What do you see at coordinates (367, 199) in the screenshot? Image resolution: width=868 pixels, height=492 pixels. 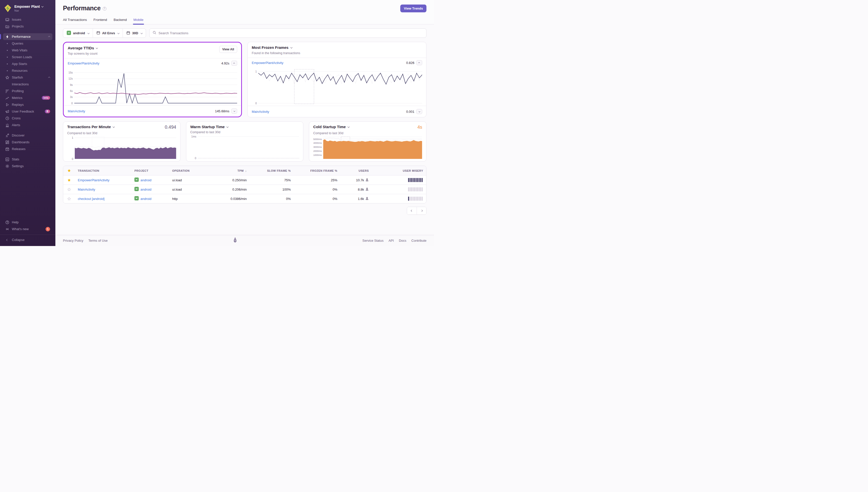 I see `person-icon` at bounding box center [367, 199].